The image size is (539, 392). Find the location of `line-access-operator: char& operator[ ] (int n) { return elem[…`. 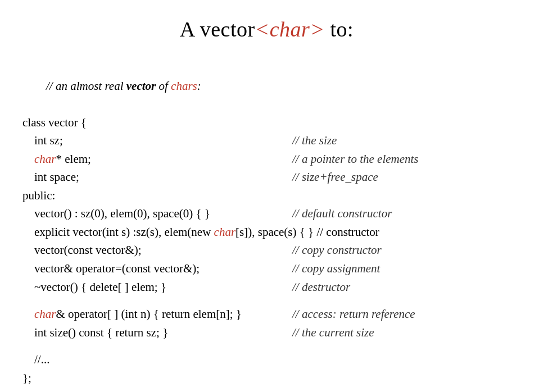

line-access-operator: char& operator[ ] (int n) { return elem[… is located at coordinates (270, 314).